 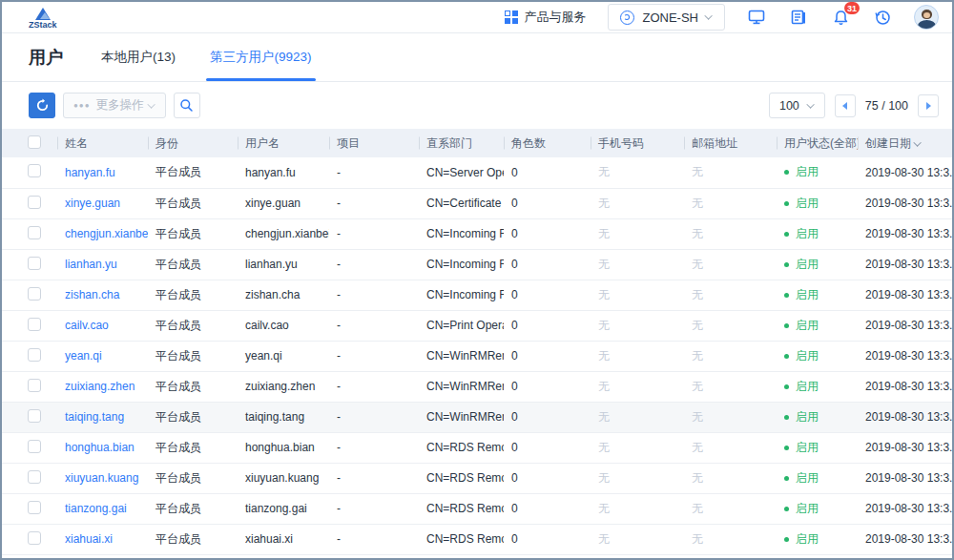 What do you see at coordinates (94, 417) in the screenshot?
I see `user-name-link: taiqing.tang` at bounding box center [94, 417].